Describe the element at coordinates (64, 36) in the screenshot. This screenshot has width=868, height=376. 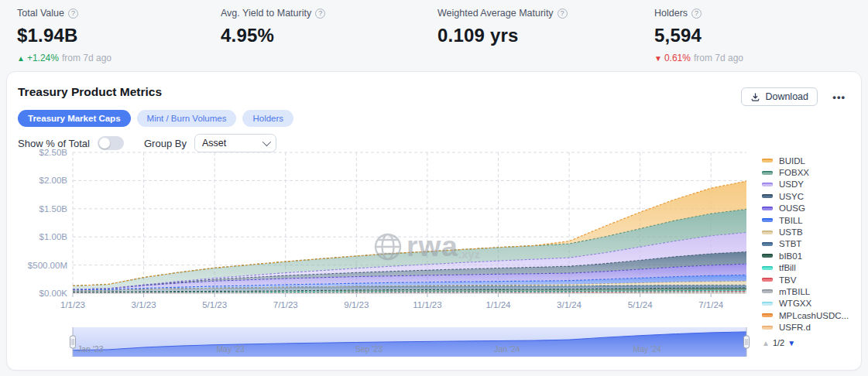
I see `stat-value: $1.94B` at that location.